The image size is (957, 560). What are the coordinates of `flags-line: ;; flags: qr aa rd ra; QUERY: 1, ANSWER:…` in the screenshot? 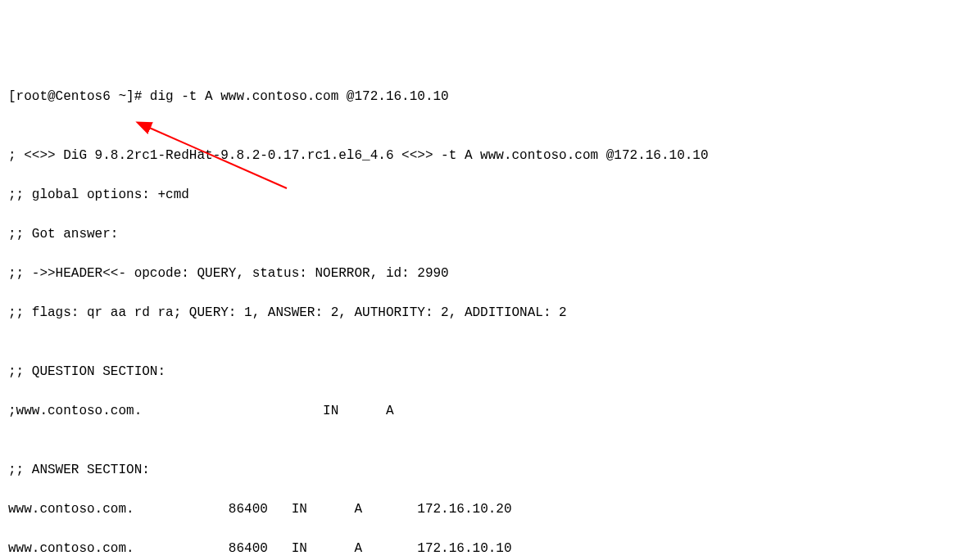 It's located at (478, 313).